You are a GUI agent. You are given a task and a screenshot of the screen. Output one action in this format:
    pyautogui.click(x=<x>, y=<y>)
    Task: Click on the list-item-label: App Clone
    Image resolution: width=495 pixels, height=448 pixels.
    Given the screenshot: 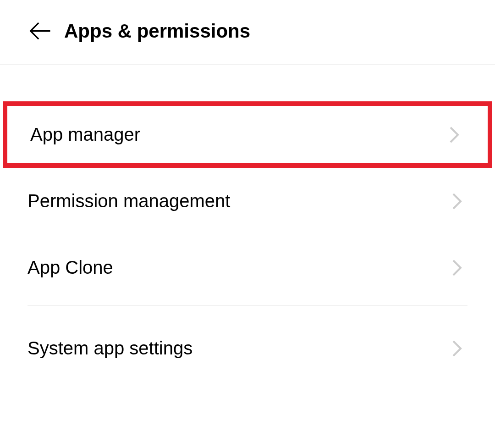 What is the action you would take?
    pyautogui.click(x=71, y=268)
    